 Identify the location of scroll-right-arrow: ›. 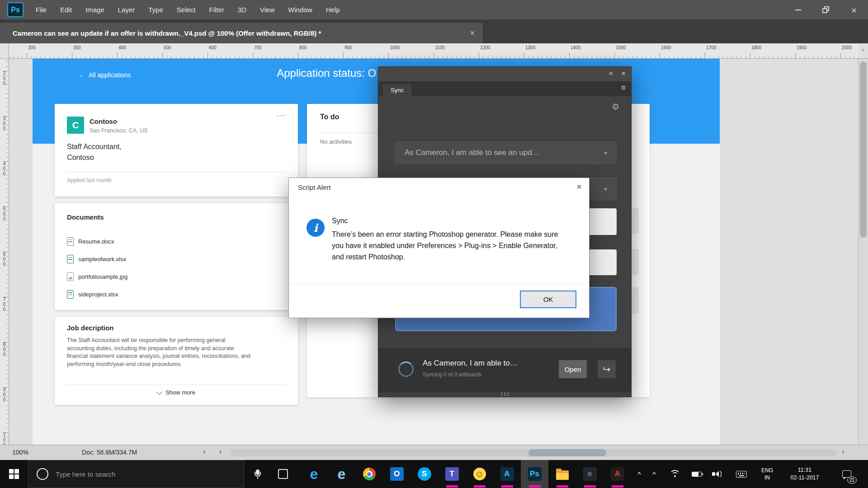
(843, 452).